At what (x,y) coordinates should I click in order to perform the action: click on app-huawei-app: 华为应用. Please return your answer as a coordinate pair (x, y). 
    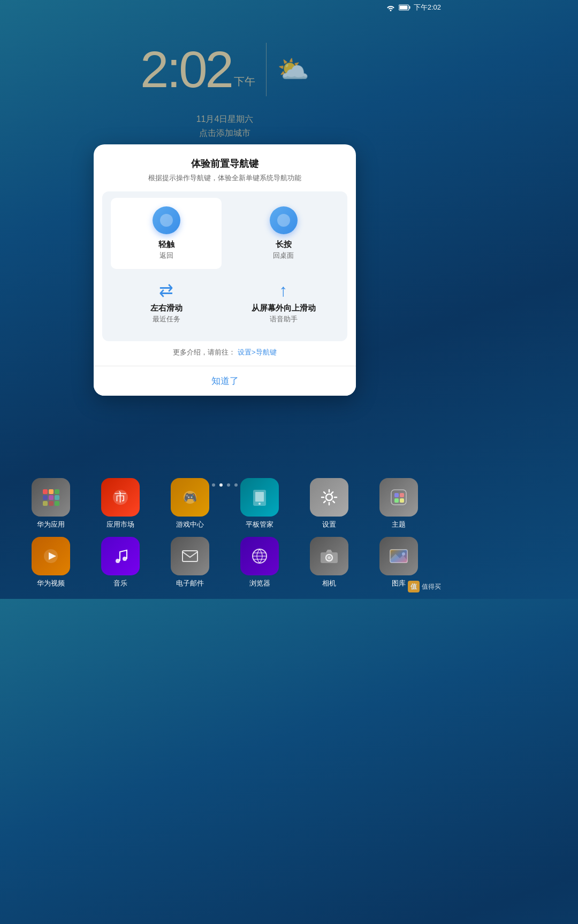
    Looking at the image, I should click on (51, 504).